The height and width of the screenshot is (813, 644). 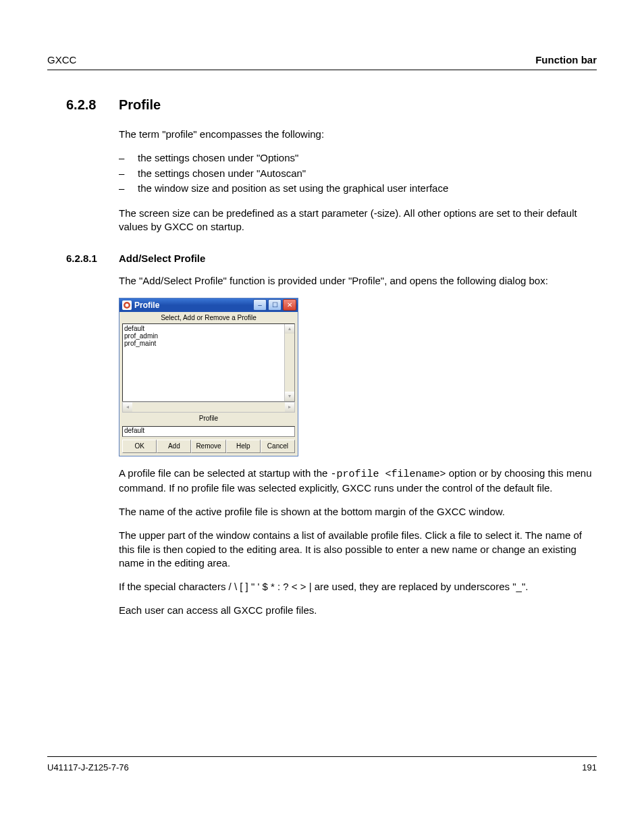 I want to click on section-title: Profile, so click(x=140, y=105).